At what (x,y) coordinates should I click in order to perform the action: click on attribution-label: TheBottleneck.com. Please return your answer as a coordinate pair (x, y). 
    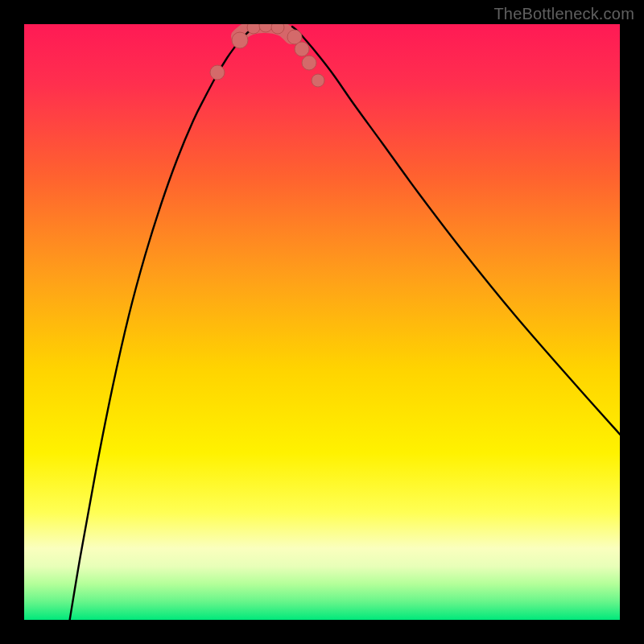
    Looking at the image, I should click on (564, 14).